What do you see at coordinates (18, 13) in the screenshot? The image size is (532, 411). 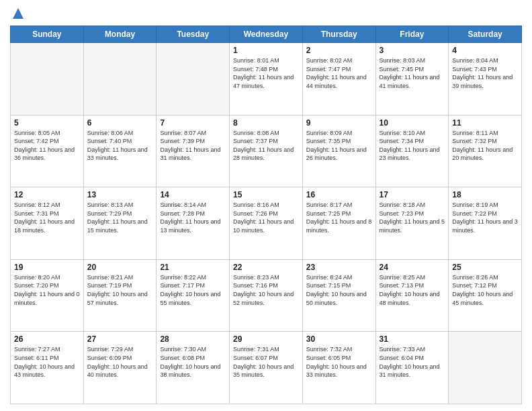 I see `logo-icon` at bounding box center [18, 13].